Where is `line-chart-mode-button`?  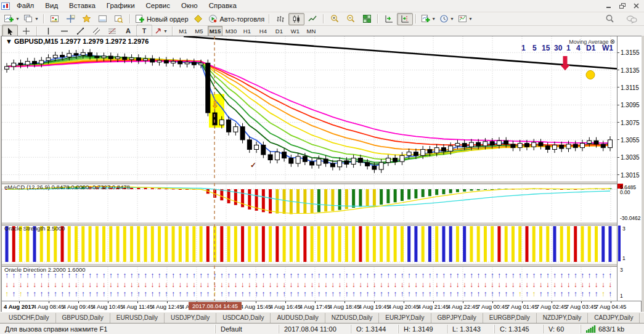 line-chart-mode-button is located at coordinates (312, 19).